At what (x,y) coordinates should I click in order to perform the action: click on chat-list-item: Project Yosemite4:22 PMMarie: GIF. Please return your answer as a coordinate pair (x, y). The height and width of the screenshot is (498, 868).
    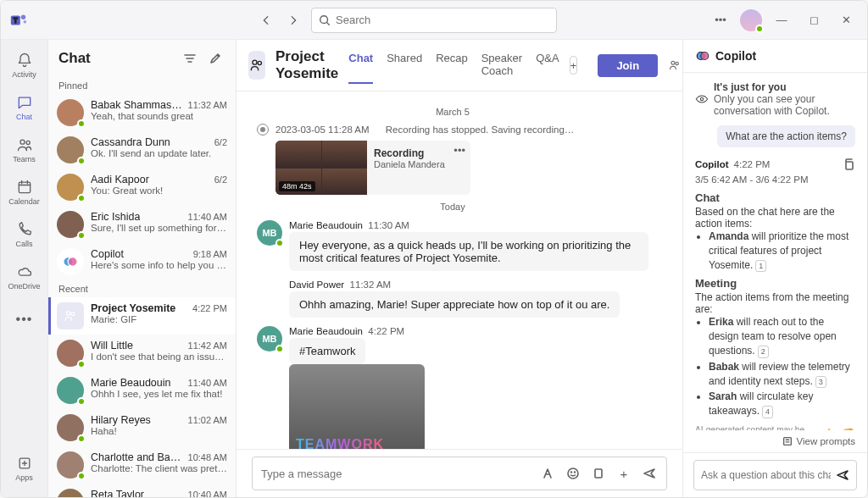
    Looking at the image, I should click on (142, 316).